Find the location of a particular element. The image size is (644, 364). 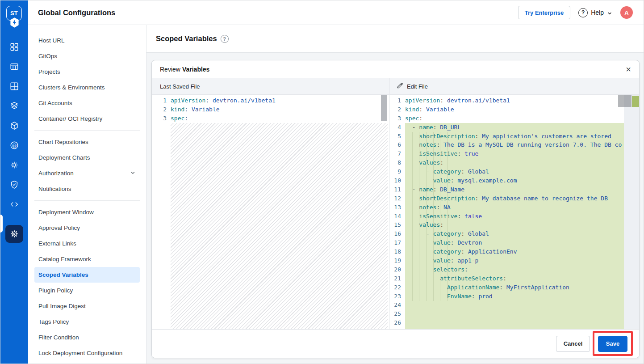

bulk-edit-icon: @ is located at coordinates (14, 145).